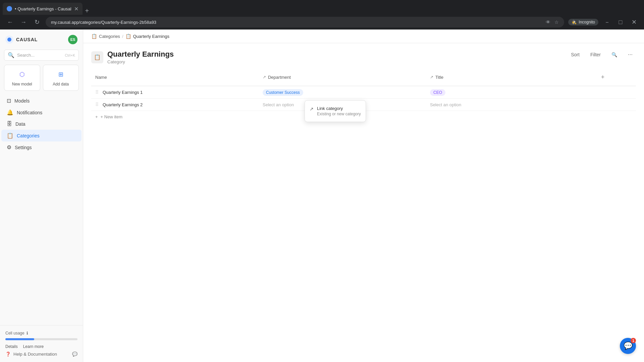 The width and height of the screenshot is (644, 362). Describe the element at coordinates (552, 22) in the screenshot. I see `url-icons: 👁 ☆` at that location.